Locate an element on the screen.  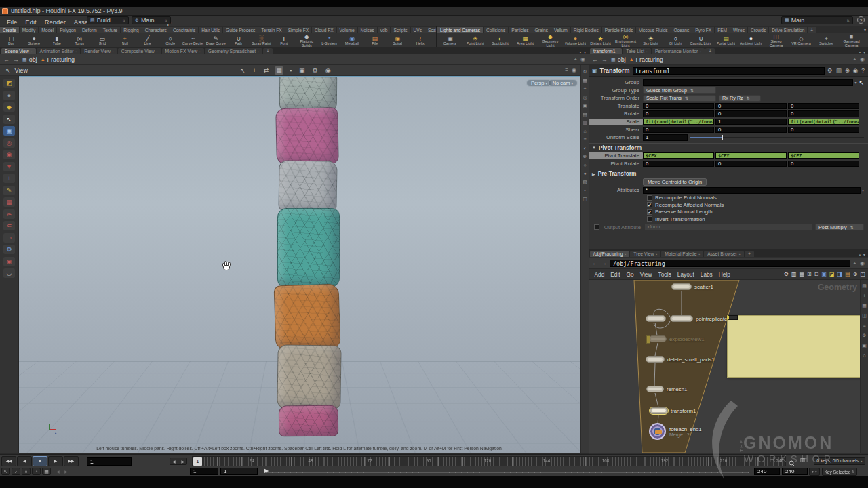
shelf-tool: ●Volume Light is located at coordinates (575, 41).